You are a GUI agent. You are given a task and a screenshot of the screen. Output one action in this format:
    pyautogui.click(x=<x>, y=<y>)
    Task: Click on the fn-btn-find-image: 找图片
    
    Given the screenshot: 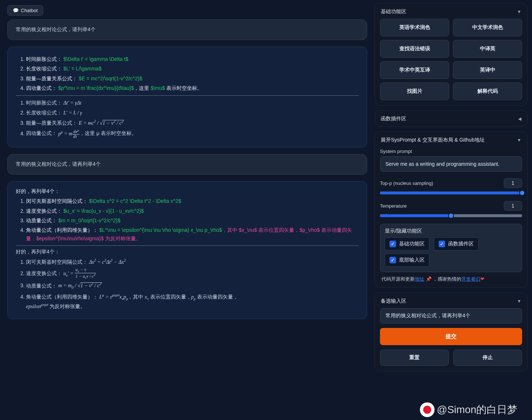 What is the action you would take?
    pyautogui.click(x=415, y=91)
    